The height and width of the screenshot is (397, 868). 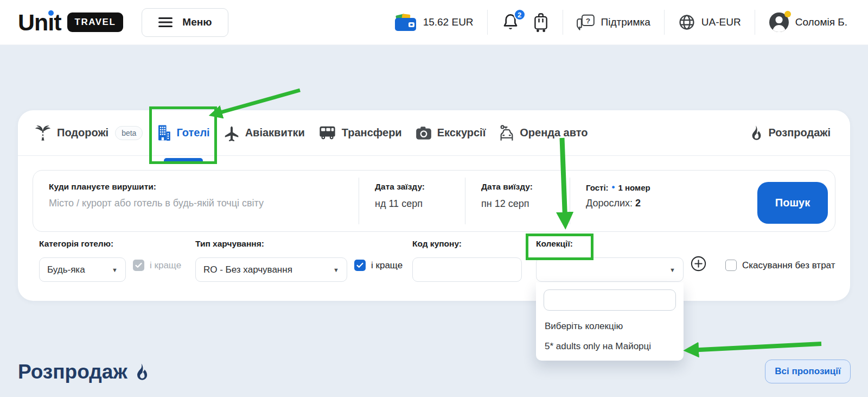 I want to click on checkin-label: Дата заїзду:, so click(x=420, y=187).